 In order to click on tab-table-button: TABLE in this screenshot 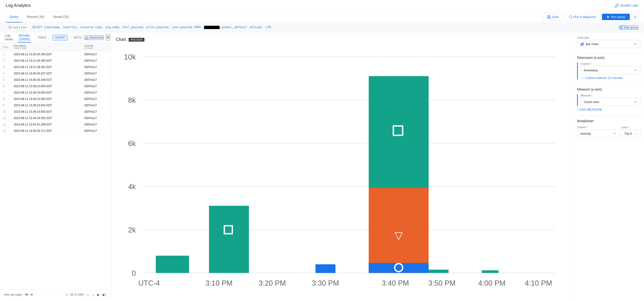, I will do `click(42, 37)`.